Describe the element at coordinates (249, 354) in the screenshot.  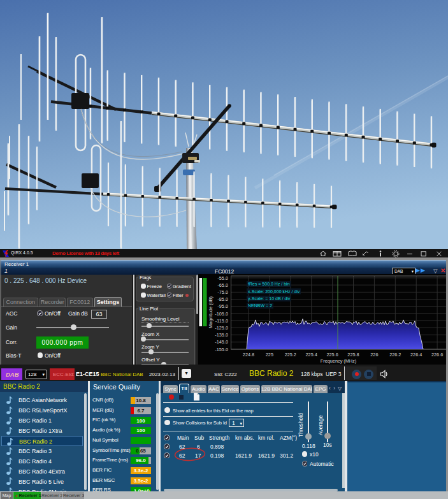
I see `svg-text: 224.8` at that location.